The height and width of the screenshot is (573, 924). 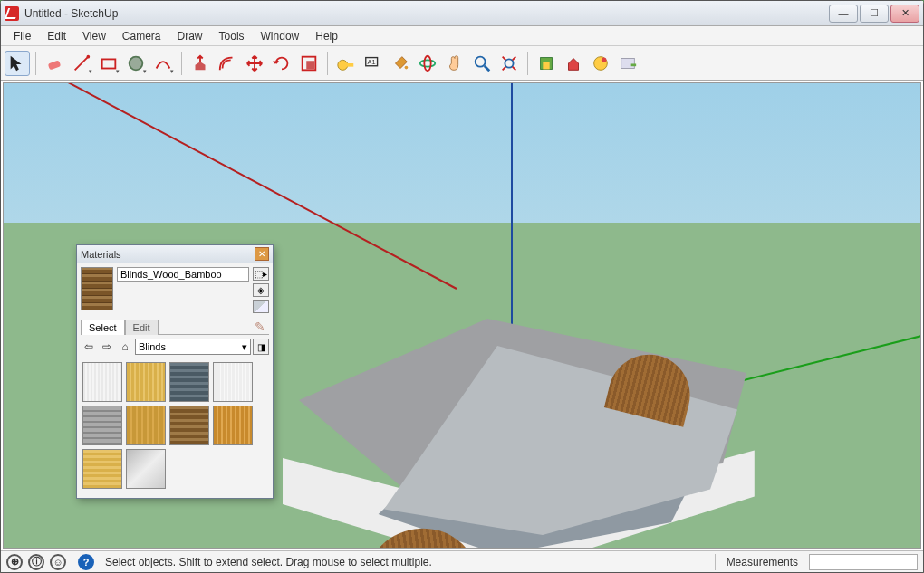 What do you see at coordinates (190, 36) in the screenshot?
I see `menu-draw: Draw` at bounding box center [190, 36].